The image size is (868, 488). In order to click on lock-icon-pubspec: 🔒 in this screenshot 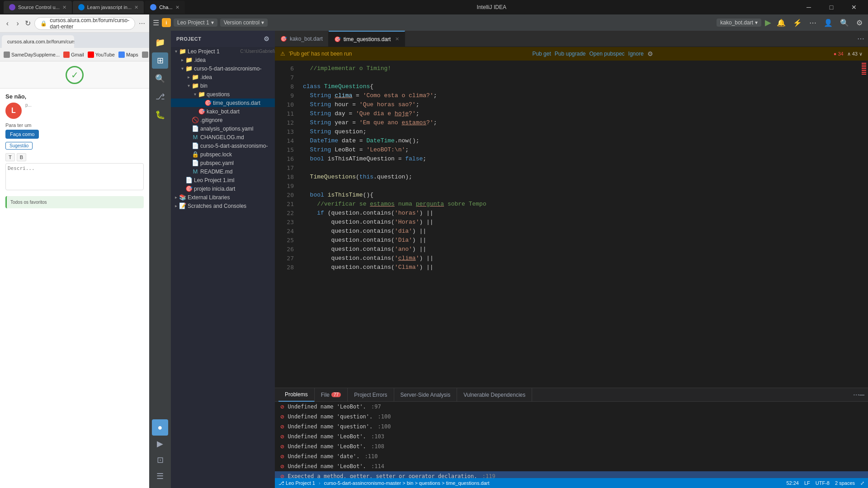, I will do `click(195, 155)`.